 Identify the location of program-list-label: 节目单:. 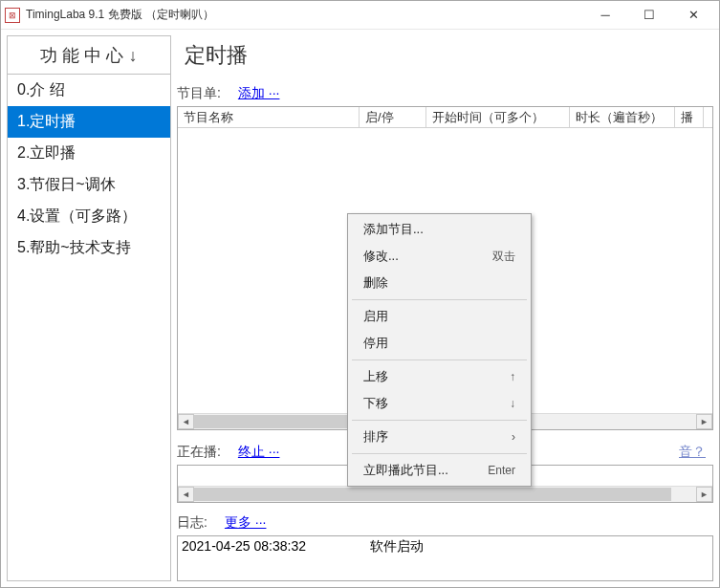
(199, 94).